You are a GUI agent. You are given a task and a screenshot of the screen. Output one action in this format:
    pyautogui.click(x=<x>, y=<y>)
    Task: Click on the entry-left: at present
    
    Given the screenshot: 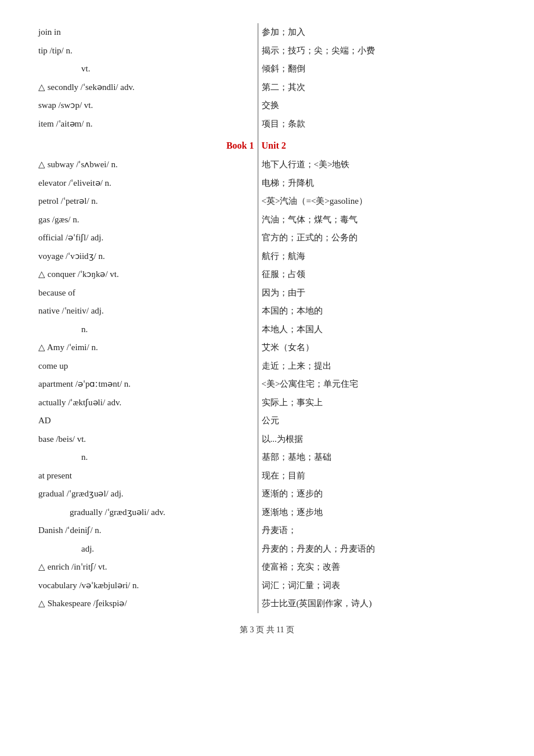 What is the action you would take?
    pyautogui.click(x=146, y=476)
    